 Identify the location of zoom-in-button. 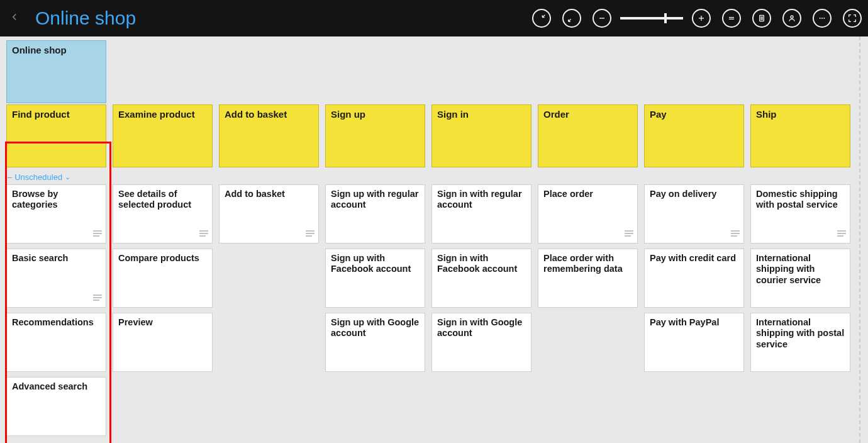
(701, 18).